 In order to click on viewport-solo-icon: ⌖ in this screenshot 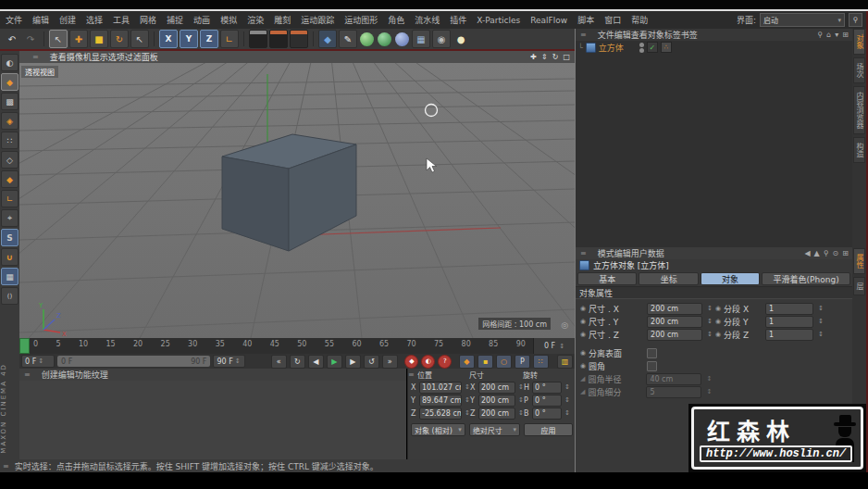, I will do `click(9, 219)`.